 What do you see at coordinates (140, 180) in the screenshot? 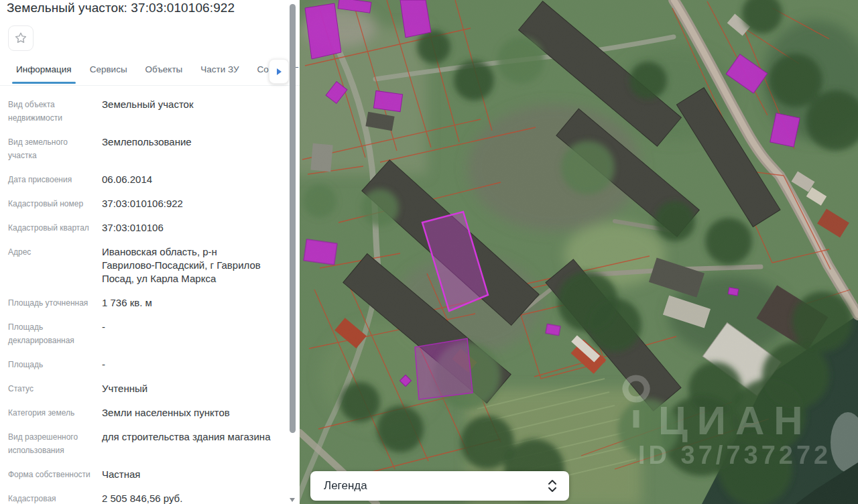
I see `field-row: Дата присвоения06.06.2014` at bounding box center [140, 180].